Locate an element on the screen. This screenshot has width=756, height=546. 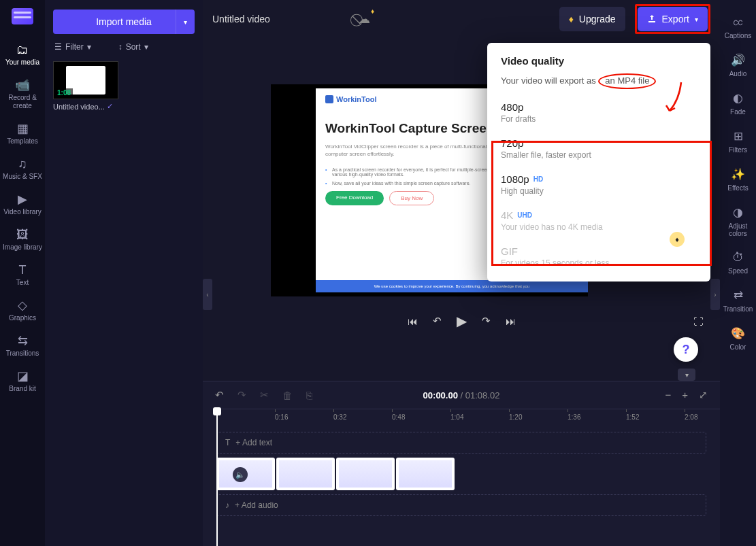
sort-label: Sort is located at coordinates (133, 47).